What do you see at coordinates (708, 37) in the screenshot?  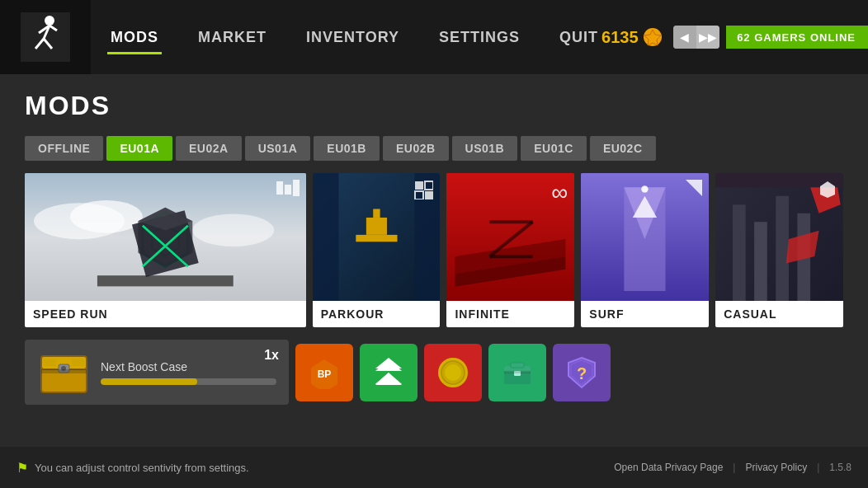 I see `arrow-right-btn: ▶▶` at bounding box center [708, 37].